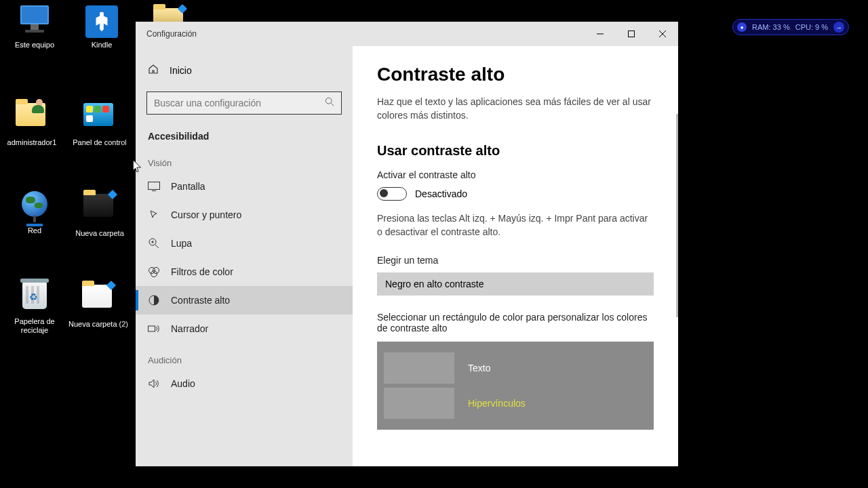  What do you see at coordinates (154, 215) in the screenshot?
I see `cursor-icon` at bounding box center [154, 215].